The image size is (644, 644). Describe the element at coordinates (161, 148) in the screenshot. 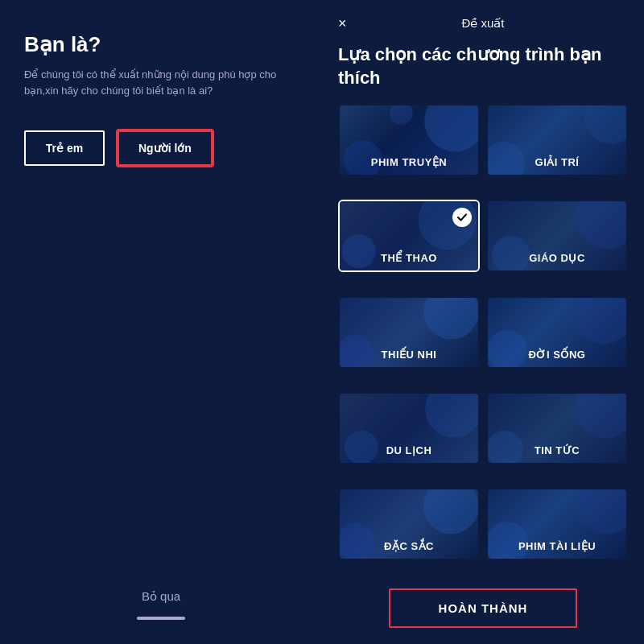

I see `user-type-buttons: Trẻ em Người lớn` at that location.